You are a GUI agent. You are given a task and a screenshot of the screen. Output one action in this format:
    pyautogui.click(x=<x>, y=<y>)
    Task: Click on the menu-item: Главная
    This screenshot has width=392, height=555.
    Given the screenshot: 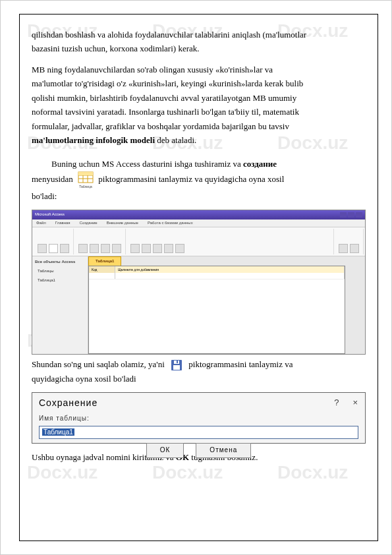 What is the action you would take?
    pyautogui.click(x=63, y=223)
    